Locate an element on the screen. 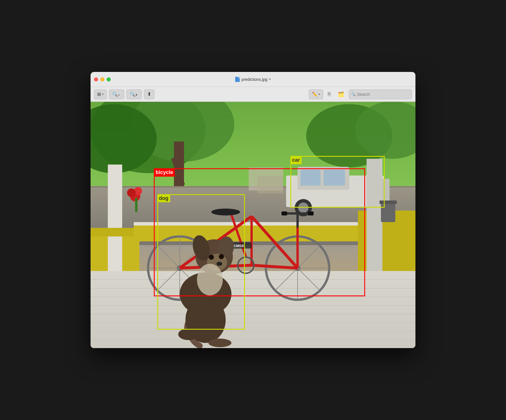 This screenshot has height=420, width=506. info-button: 🗂️ is located at coordinates (341, 94).